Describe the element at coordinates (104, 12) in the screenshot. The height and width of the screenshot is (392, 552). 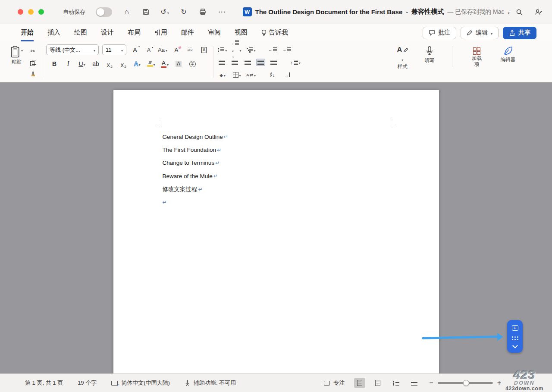
I see `autosave-toggle` at that location.